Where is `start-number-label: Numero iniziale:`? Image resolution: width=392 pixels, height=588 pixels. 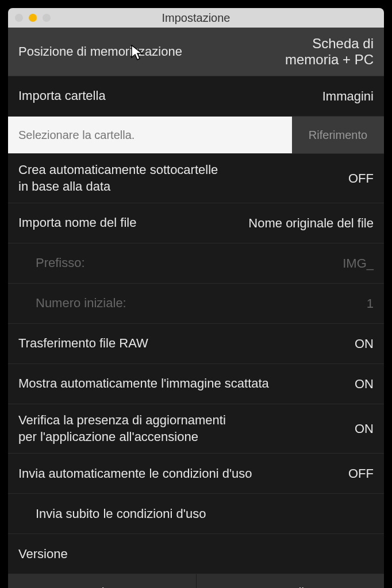
start-number-label: Numero iniziale: is located at coordinates (193, 303).